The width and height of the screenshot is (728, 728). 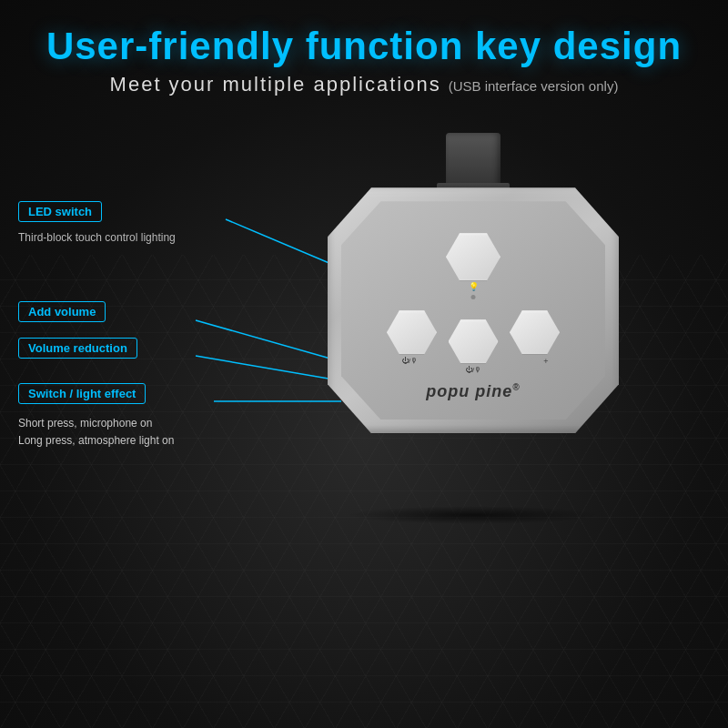 What do you see at coordinates (62, 311) in the screenshot?
I see `add-volume-label: Add volume` at bounding box center [62, 311].